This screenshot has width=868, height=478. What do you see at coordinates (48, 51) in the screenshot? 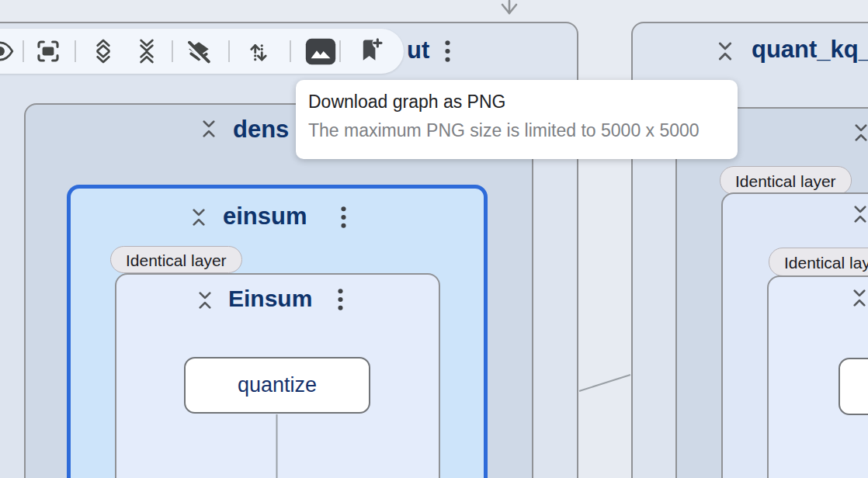
I see `fit-to-screen-icon` at bounding box center [48, 51].